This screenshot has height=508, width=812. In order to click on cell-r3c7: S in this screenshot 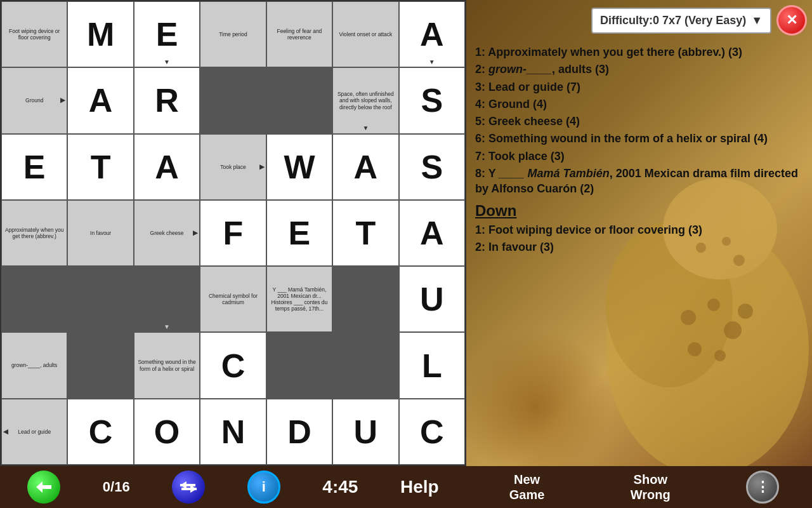, I will do `click(432, 167)`.